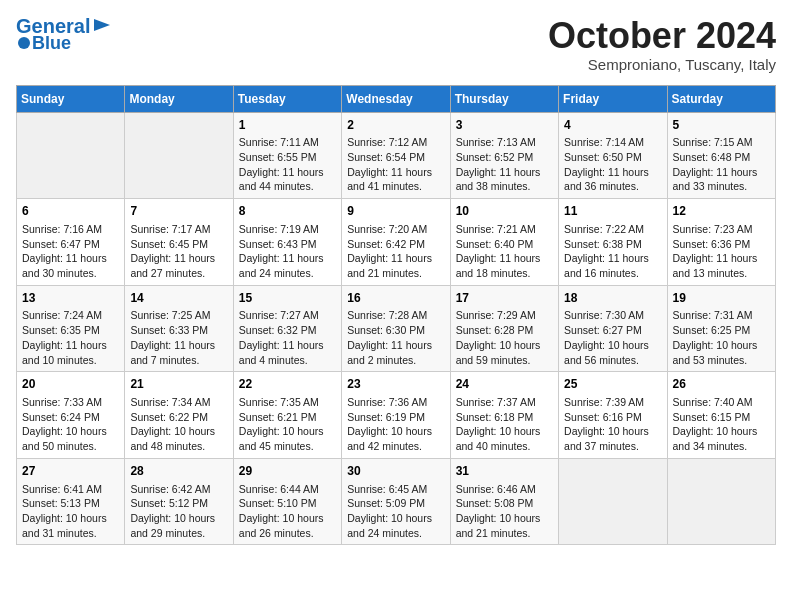 Image resolution: width=792 pixels, height=612 pixels. What do you see at coordinates (288, 298) in the screenshot?
I see `day-number: 15` at bounding box center [288, 298].